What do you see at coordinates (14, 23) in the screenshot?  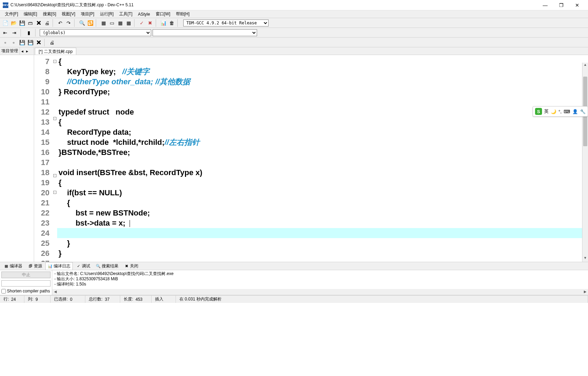 I see `open-file-icon: 📂` at bounding box center [14, 23].